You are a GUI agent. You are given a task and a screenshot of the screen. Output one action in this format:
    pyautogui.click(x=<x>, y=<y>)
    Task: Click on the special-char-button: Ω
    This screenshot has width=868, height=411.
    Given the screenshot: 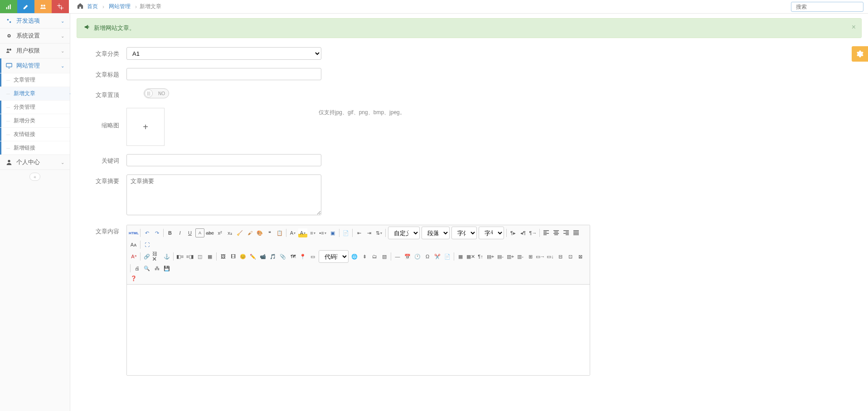 What is the action you would take?
    pyautogui.click(x=427, y=256)
    